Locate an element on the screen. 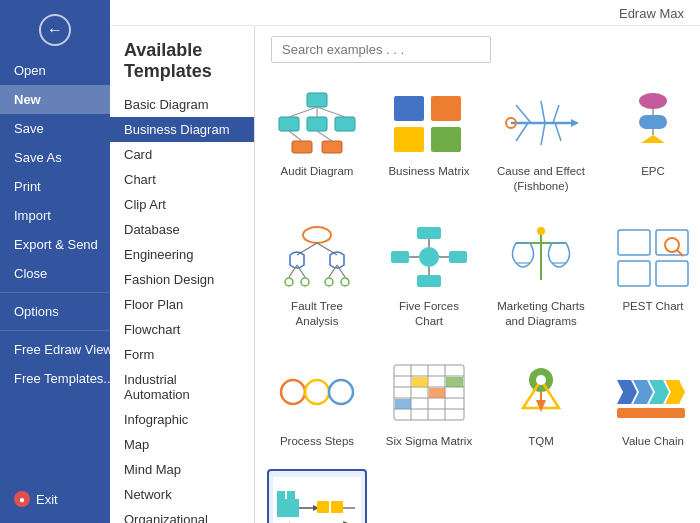  template-label-marketing: Marketing Charts and Diagrams is located at coordinates (541, 314).